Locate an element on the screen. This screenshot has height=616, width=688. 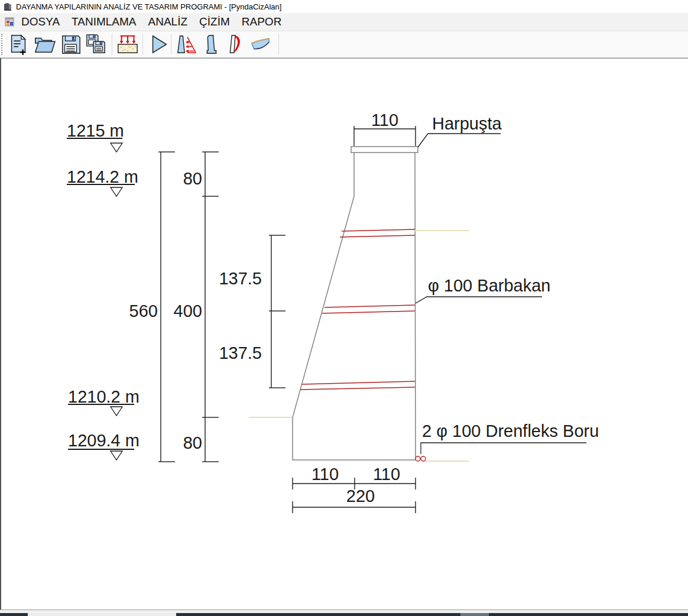
dim-top-80: 80 is located at coordinates (184, 179).